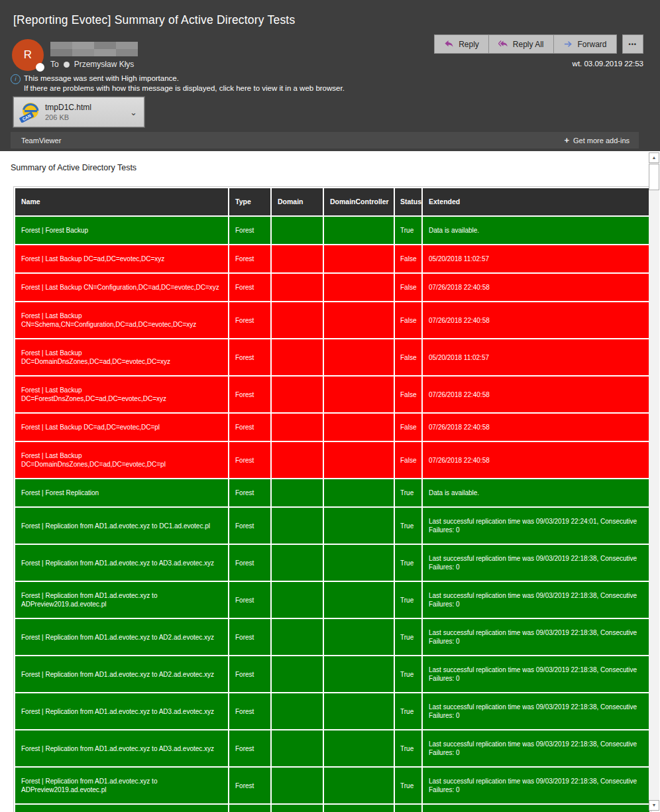 Image resolution: width=660 pixels, height=812 pixels. What do you see at coordinates (654, 177) in the screenshot?
I see `scrollbar-thumb` at bounding box center [654, 177].